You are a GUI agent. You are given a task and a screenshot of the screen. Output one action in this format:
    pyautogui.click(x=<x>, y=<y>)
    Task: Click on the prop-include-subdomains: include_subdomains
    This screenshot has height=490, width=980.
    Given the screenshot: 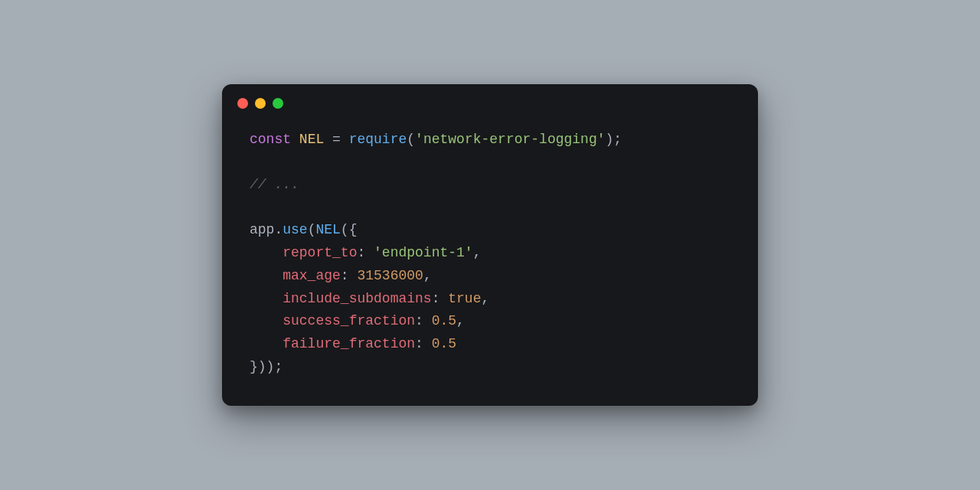 What is the action you would take?
    pyautogui.click(x=357, y=299)
    